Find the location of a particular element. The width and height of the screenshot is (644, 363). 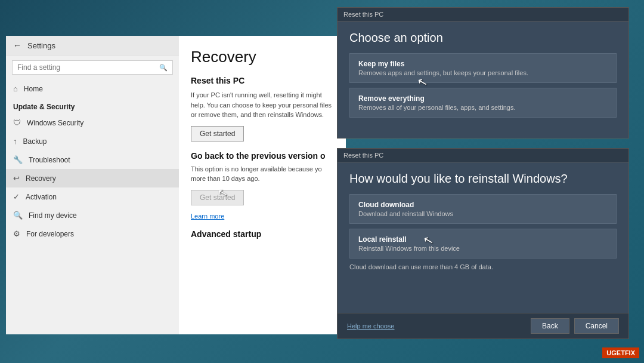

footer-buttons: Back Cancel is located at coordinates (575, 326).